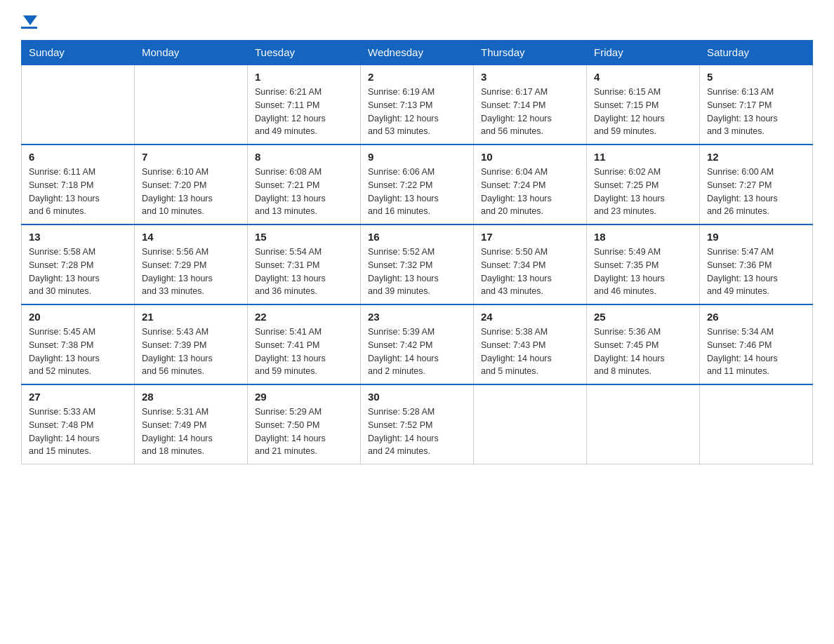 Image resolution: width=834 pixels, height=644 pixels. I want to click on logo, so click(29, 21).